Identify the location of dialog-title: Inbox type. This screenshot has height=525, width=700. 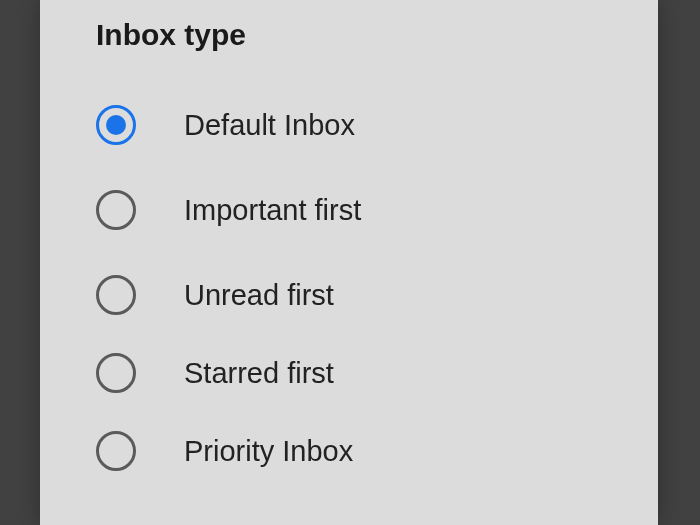
(377, 35).